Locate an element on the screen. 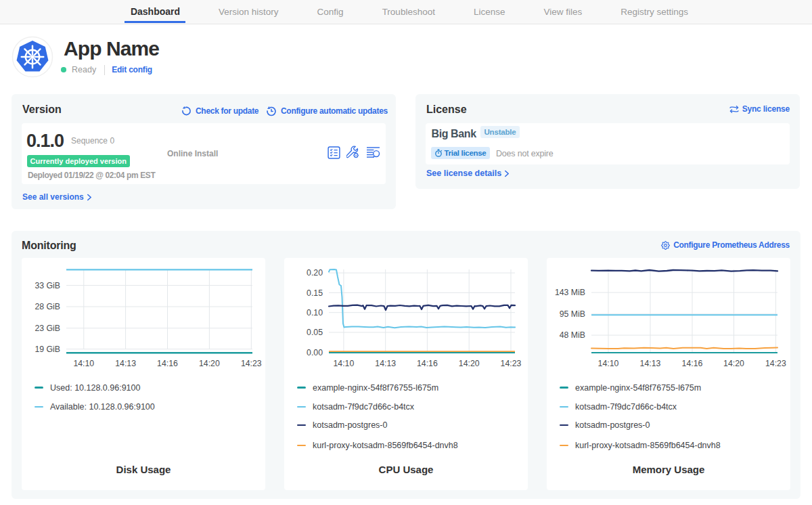  svg-text: 48 MiB is located at coordinates (572, 335).